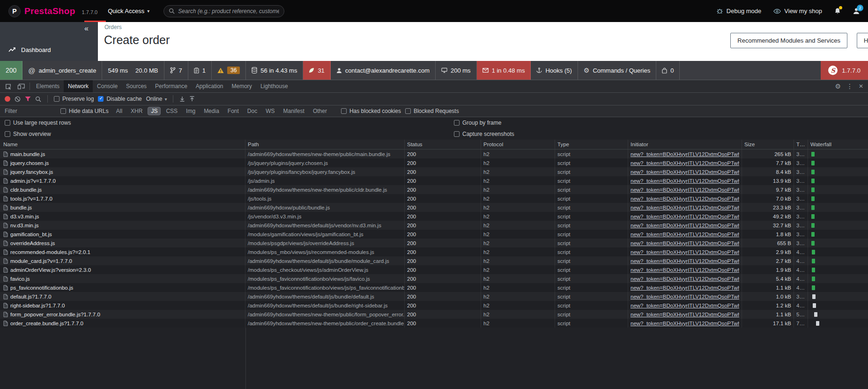  I want to click on column-header-t: T…, so click(801, 144).